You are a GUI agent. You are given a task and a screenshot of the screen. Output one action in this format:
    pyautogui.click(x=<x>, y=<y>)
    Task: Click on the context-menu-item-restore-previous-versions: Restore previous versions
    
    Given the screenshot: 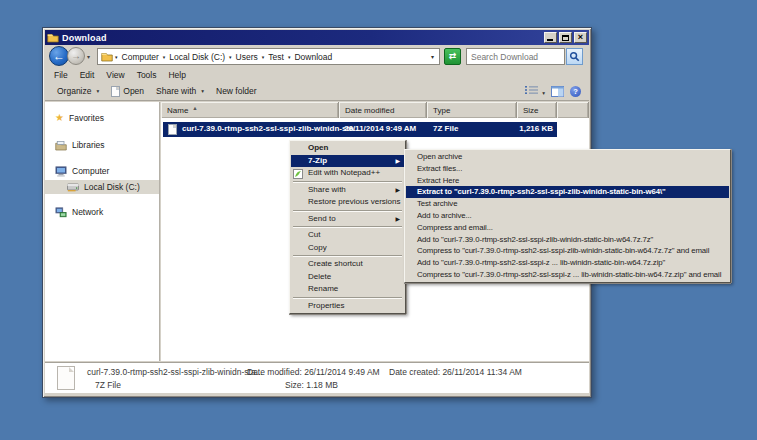 What is the action you would take?
    pyautogui.click(x=348, y=202)
    